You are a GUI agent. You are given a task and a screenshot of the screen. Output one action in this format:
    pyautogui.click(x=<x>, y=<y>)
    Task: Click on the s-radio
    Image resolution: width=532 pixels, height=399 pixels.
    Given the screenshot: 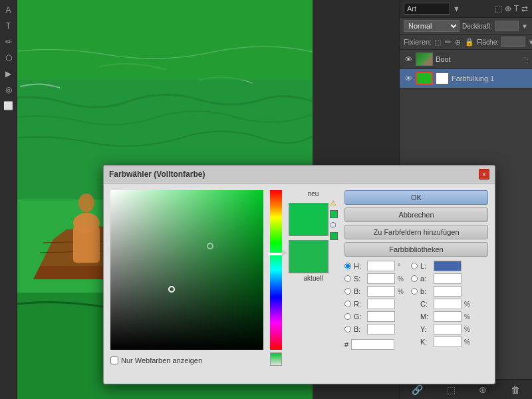 What is the action you would take?
    pyautogui.click(x=348, y=279)
    